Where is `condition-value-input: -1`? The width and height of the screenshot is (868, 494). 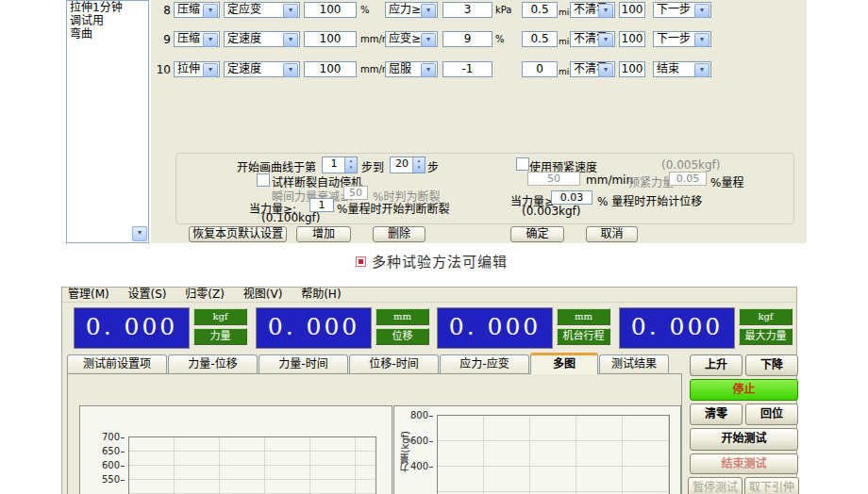 condition-value-input: -1 is located at coordinates (468, 70).